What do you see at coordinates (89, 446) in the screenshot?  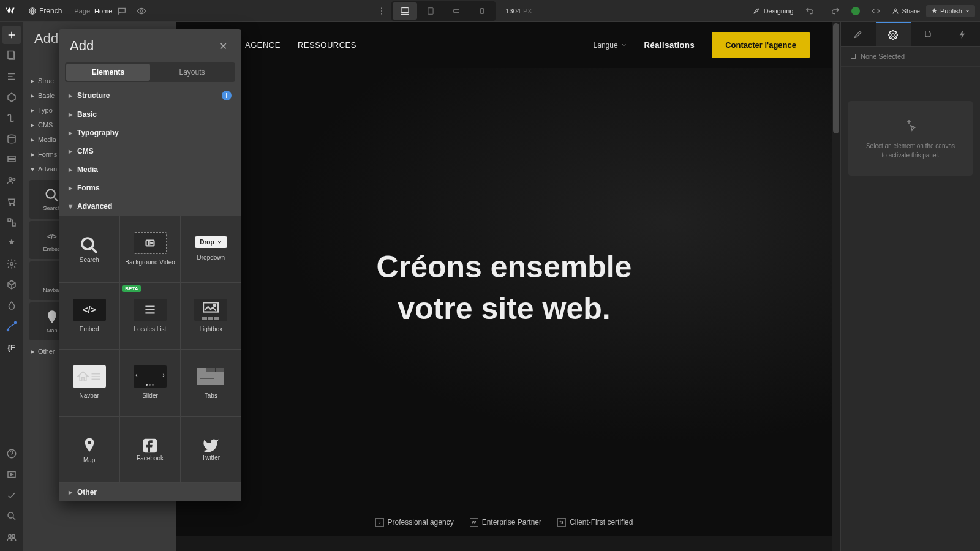 I see `map-pin-icon` at bounding box center [89, 446].